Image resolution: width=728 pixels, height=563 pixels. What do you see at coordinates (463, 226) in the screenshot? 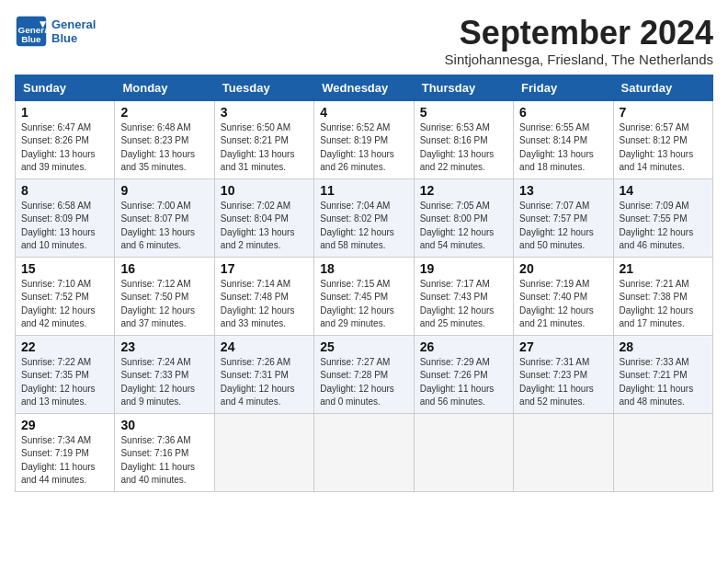
I see `day-info: Sunrise: 7:05 AM Sunset: 8:00 PM Dayligh…` at bounding box center [463, 226].